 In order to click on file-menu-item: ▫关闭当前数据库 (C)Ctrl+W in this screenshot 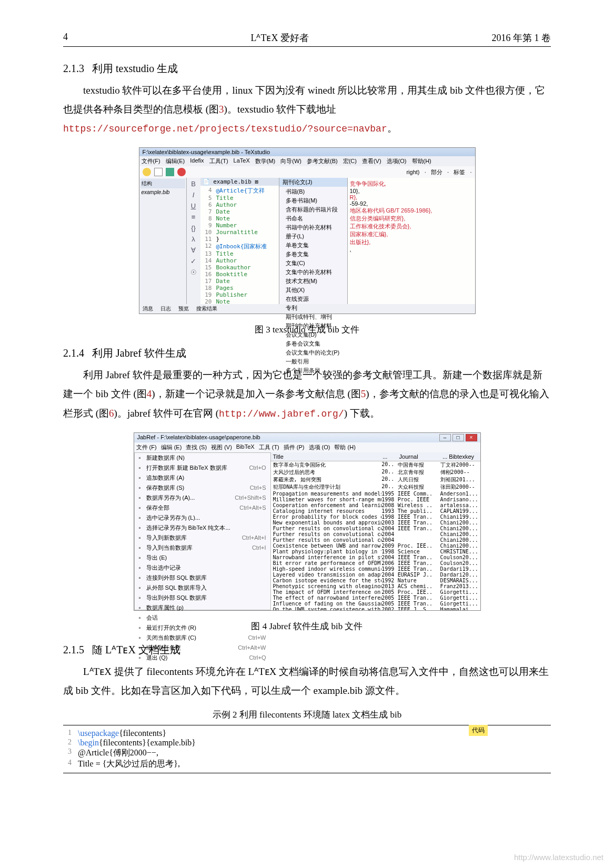, I will do `click(203, 638)`.